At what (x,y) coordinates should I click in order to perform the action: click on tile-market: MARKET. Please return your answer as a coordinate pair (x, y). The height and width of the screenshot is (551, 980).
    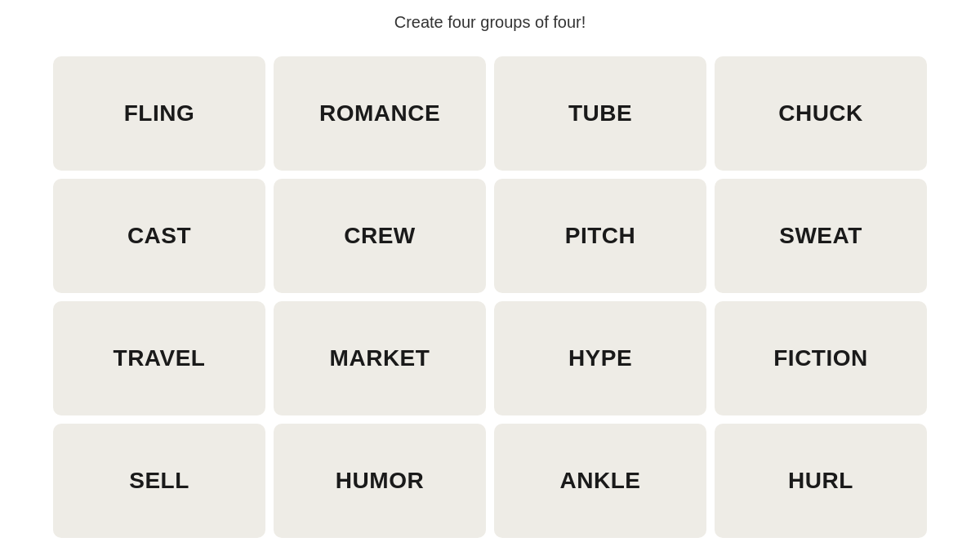
    Looking at the image, I should click on (380, 358).